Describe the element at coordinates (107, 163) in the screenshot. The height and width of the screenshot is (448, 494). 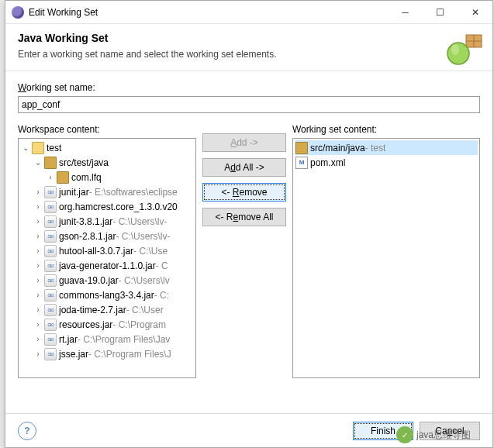
I see `tree-row: ⌄src/test/java` at that location.